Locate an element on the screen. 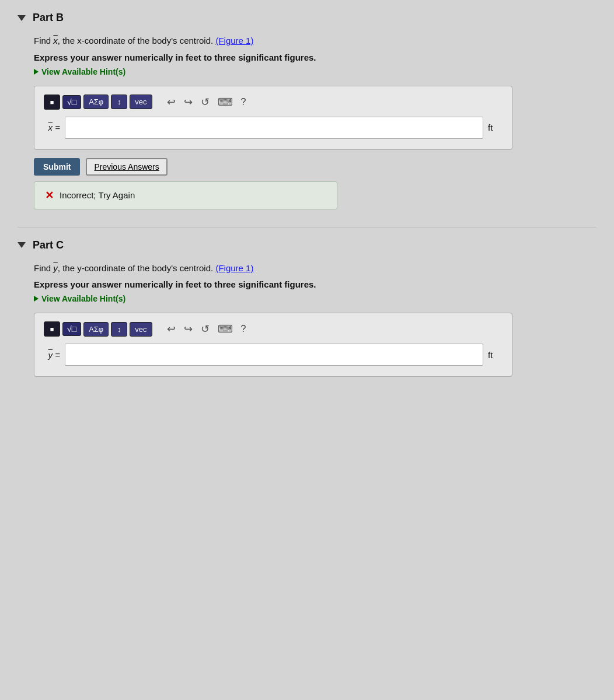 The height and width of the screenshot is (700, 614). part-c-question: Find y, the y-coordinate of the body's c… is located at coordinates (315, 268).